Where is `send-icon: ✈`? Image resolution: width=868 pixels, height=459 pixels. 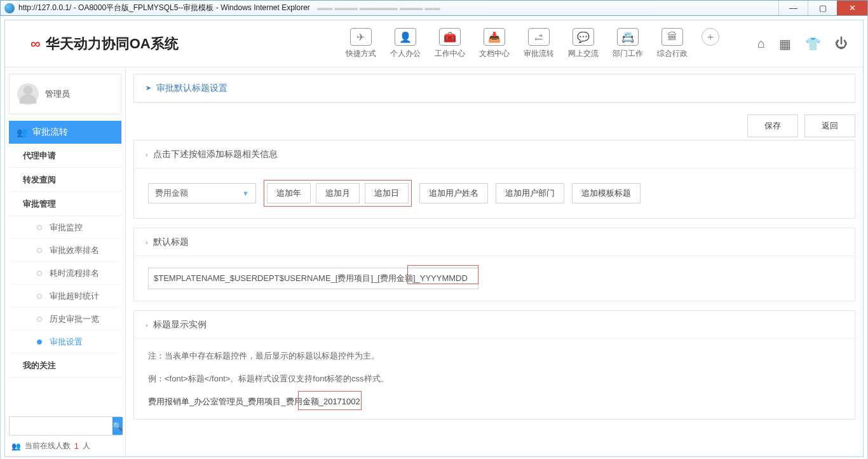
send-icon: ✈ is located at coordinates (361, 37).